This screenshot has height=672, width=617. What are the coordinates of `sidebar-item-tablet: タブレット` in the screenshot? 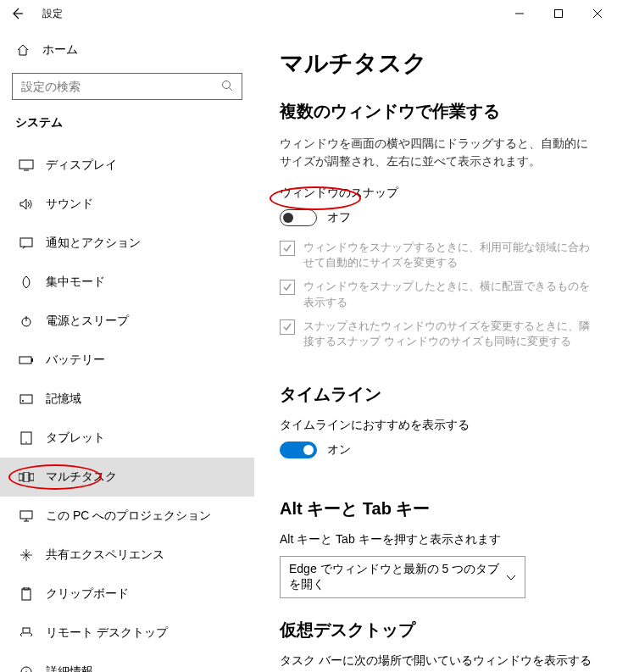 It's located at (127, 438).